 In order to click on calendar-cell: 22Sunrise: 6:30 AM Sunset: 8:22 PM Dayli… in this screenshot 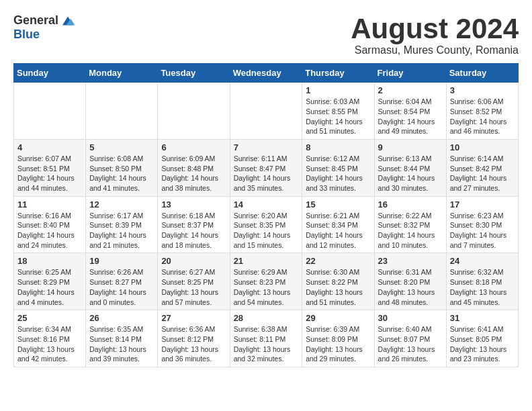, I will do `click(339, 282)`.